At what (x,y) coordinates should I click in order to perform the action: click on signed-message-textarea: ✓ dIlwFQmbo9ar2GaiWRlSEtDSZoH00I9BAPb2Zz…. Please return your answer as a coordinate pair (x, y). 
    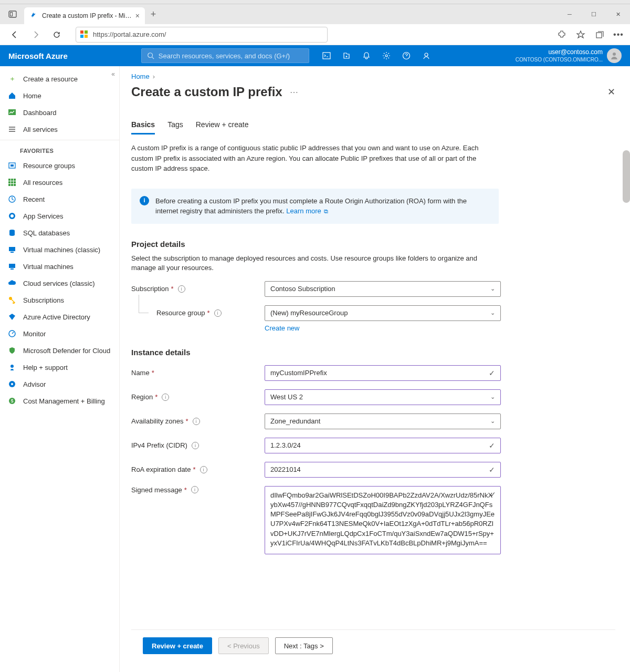
    Looking at the image, I should click on (383, 520).